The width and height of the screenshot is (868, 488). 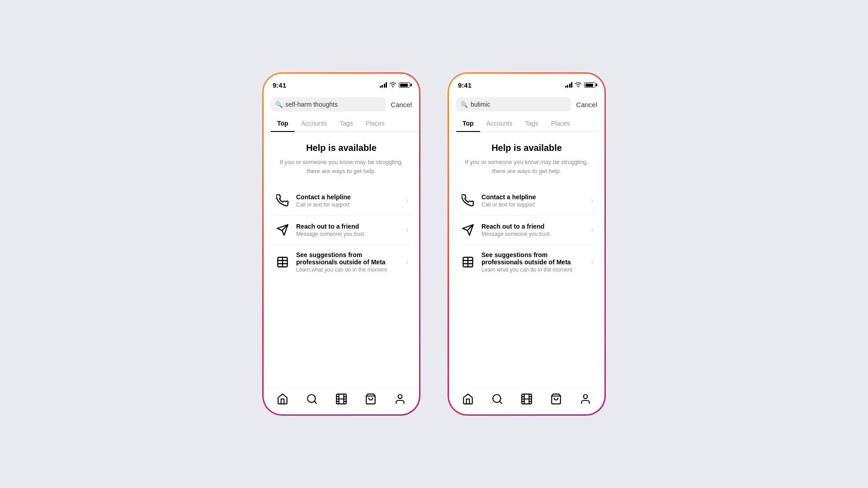 What do you see at coordinates (349, 230) in the screenshot?
I see `friend-text-1: Reach out to a friend Message someone yo…` at bounding box center [349, 230].